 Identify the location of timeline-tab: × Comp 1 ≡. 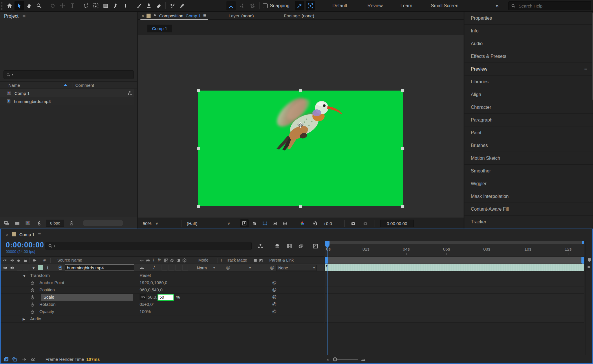
(296, 234).